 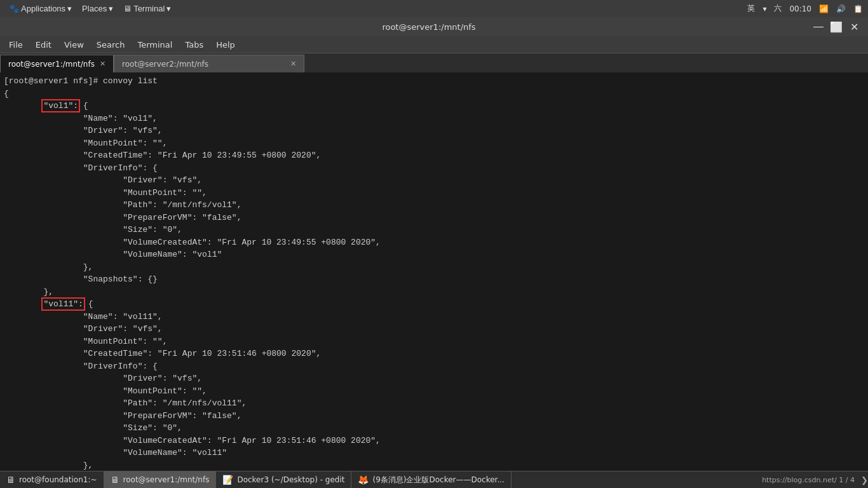 I want to click on lang-arrow: ▾, so click(x=764, y=9).